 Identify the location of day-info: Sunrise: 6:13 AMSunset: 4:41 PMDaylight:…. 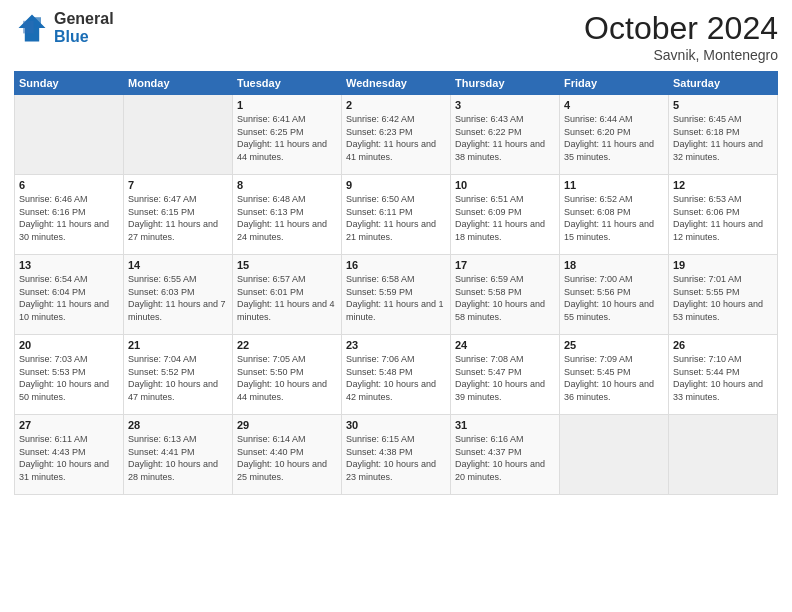
(178, 458).